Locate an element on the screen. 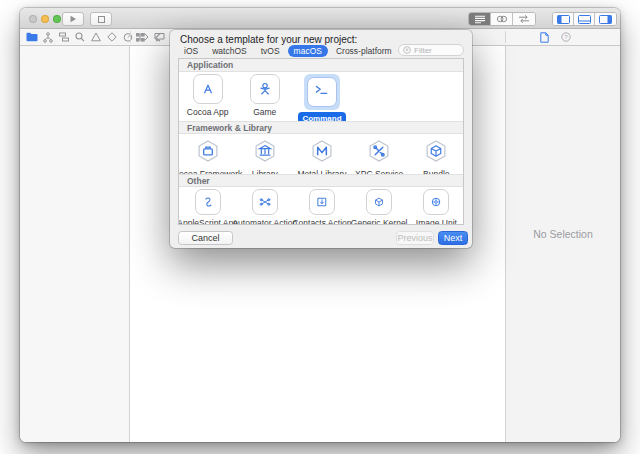  game-icon is located at coordinates (265, 89).